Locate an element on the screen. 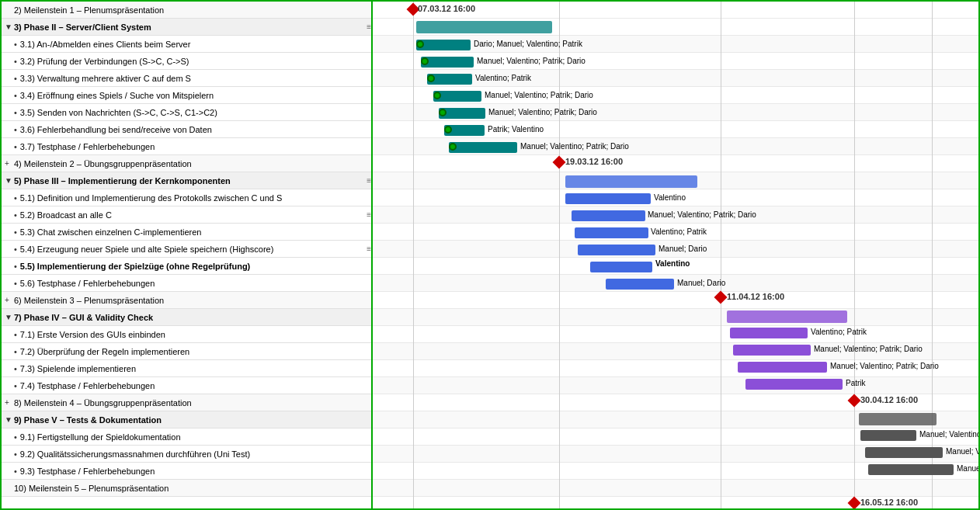  task-row: ▼ 3) Phase II – Server/Client System ≡ is located at coordinates (186, 27).